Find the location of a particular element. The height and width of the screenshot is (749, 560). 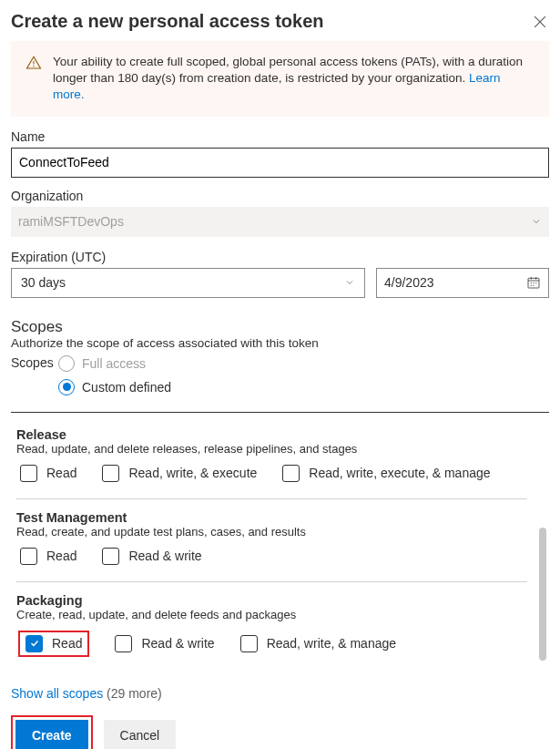

scope-group-title: Release is located at coordinates (271, 435).